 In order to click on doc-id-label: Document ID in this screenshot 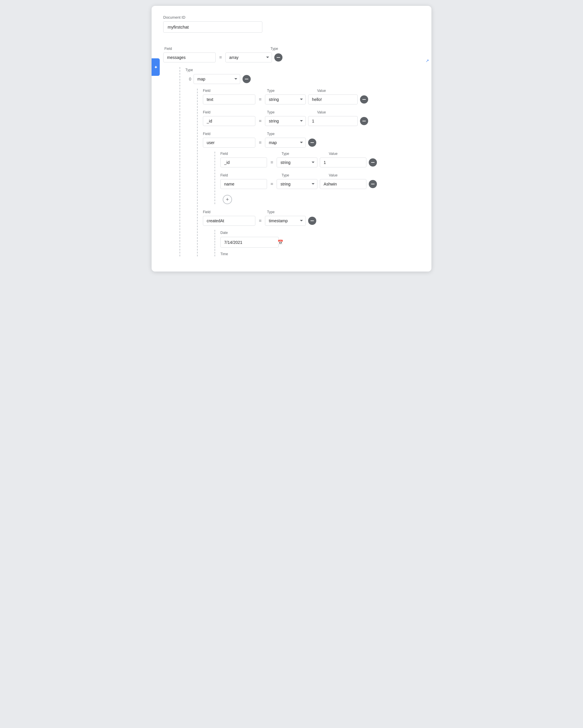, I will do `click(292, 18)`.